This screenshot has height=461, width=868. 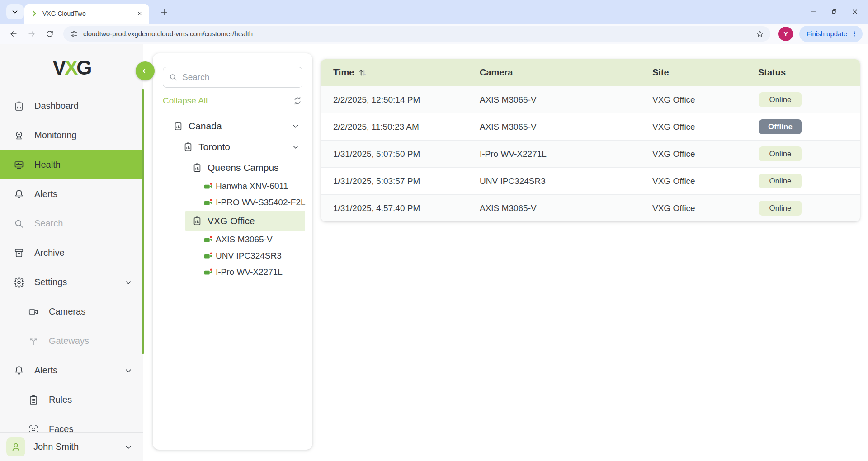 What do you see at coordinates (232, 147) in the screenshot?
I see `tree-node-toronto: Toronto` at bounding box center [232, 147].